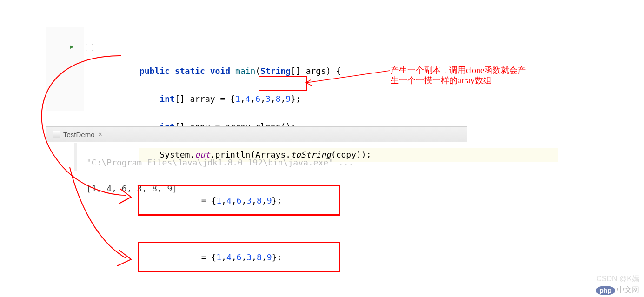 This screenshot has width=644, height=297. I want to click on fold-icon, so click(89, 47).